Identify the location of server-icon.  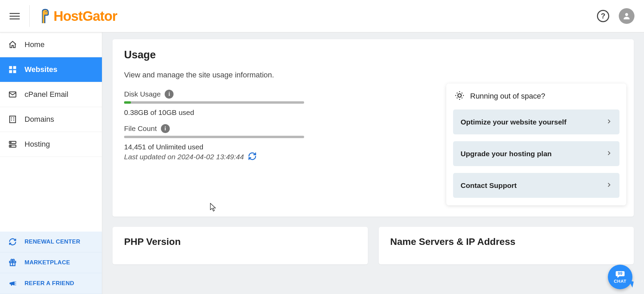
(13, 144).